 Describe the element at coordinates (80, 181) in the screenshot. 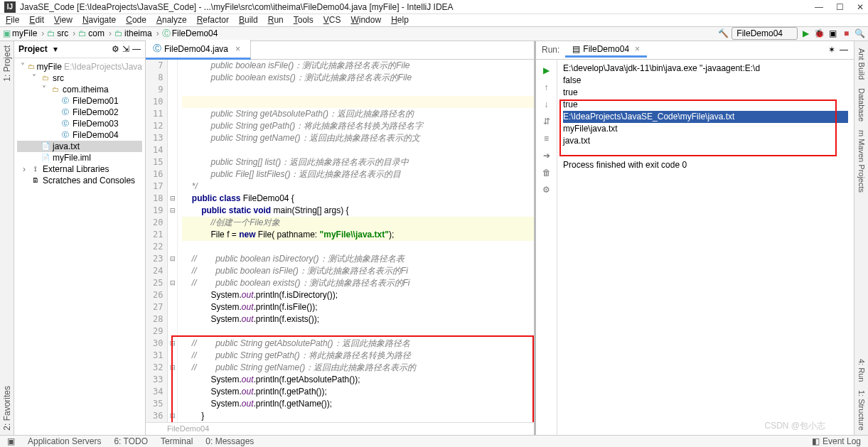

I see `tree-item-scratches-and-consoles: 🗎Scratches and Consoles` at that location.